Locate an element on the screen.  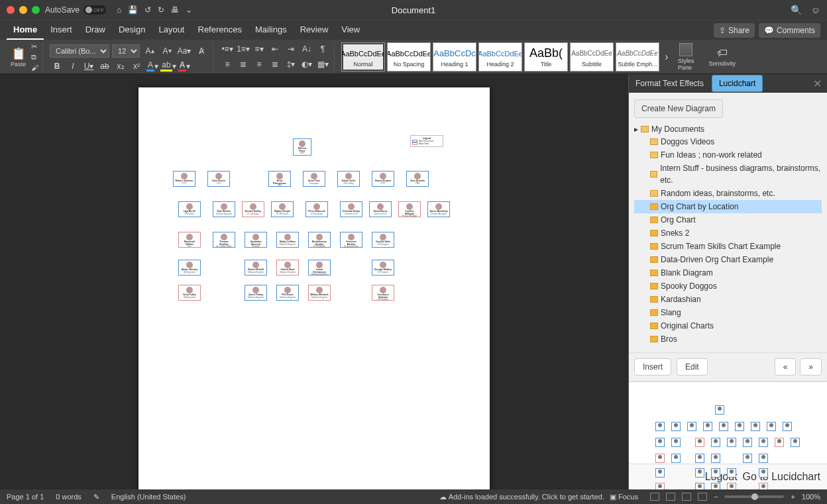
addins-message: ☁ Add-ins loaded successfully. Click to … is located at coordinates (522, 497).